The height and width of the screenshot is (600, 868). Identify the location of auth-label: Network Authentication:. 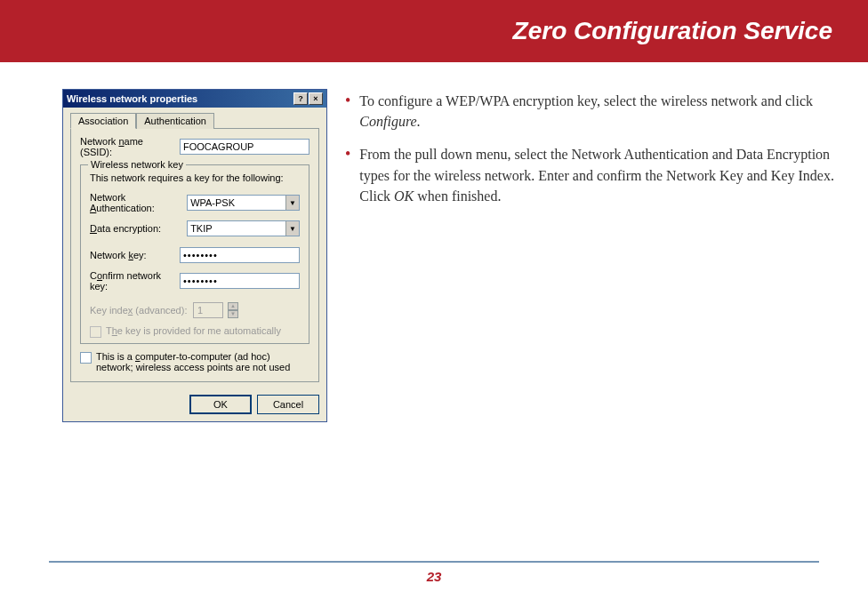
(135, 203).